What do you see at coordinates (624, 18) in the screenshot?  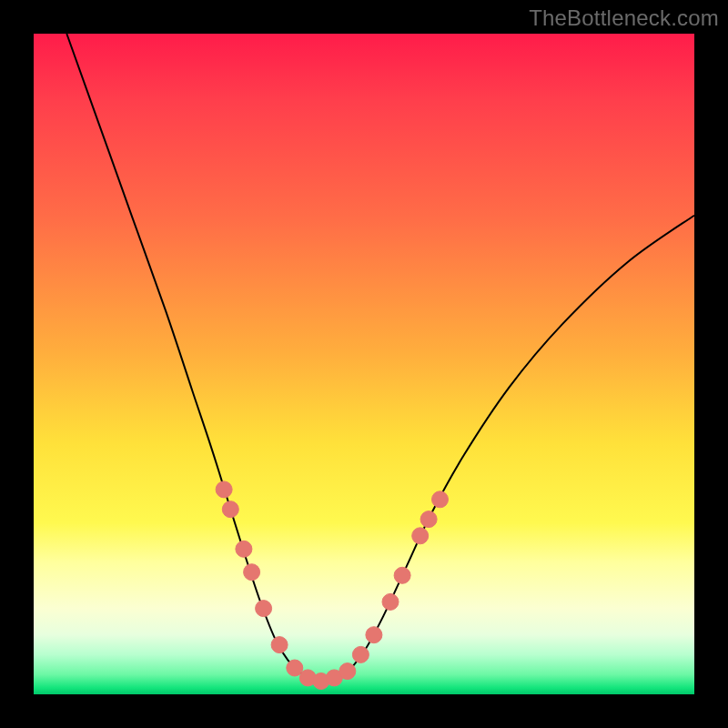 I see `watermark-text: TheBottleneck.com` at bounding box center [624, 18].